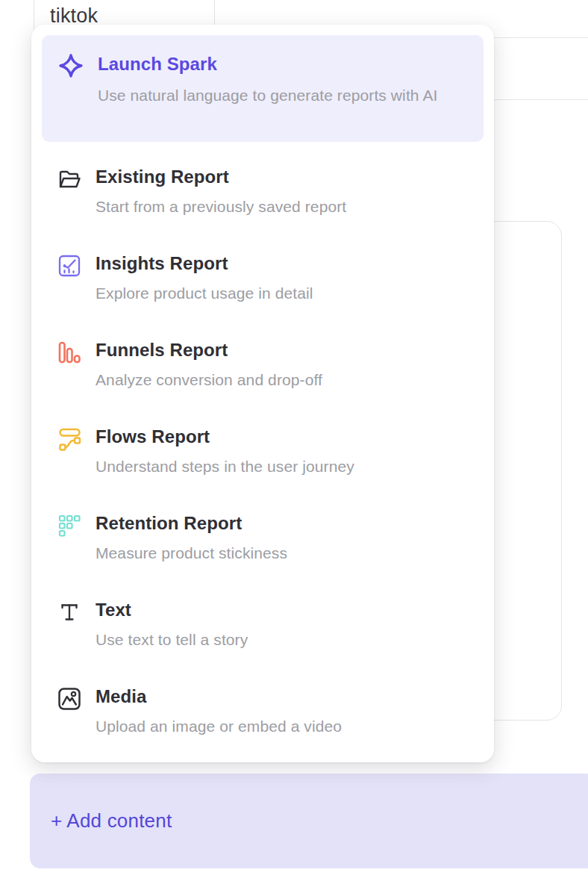 Image resolution: width=588 pixels, height=896 pixels. Describe the element at coordinates (219, 727) in the screenshot. I see `menu-item-description: Upload an image or embed a video` at that location.